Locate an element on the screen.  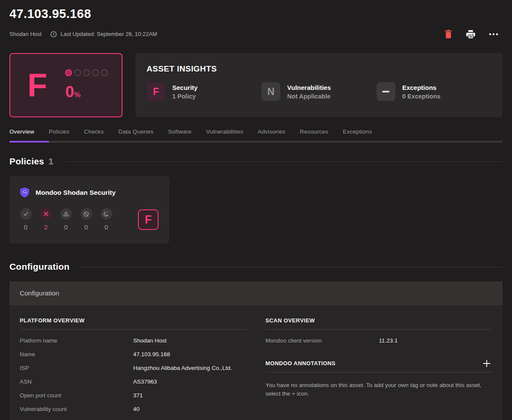
configuration-card-title: Configuration is located at coordinates (39, 293).